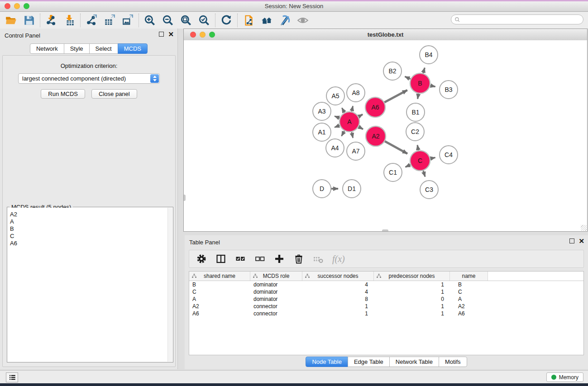  What do you see at coordinates (449, 90) in the screenshot?
I see `graph-node-B3: B3` at bounding box center [449, 90].